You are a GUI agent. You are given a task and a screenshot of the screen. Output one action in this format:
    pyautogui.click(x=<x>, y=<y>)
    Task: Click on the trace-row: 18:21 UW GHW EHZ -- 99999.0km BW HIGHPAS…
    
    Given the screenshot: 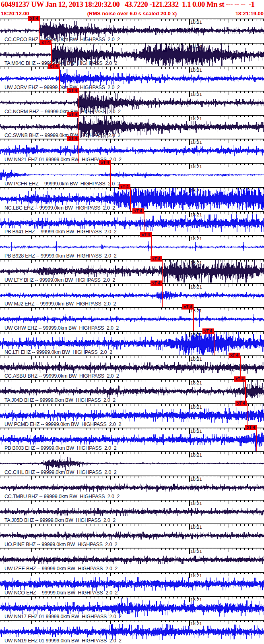 What is the action you would take?
    pyautogui.click(x=132, y=319)
    